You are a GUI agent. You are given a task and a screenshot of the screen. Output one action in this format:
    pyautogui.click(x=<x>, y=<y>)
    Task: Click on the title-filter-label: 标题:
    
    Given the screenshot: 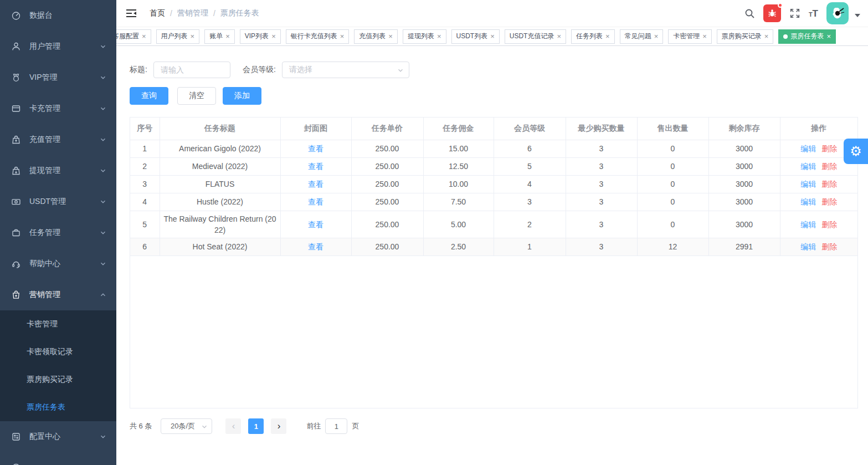 What is the action you would take?
    pyautogui.click(x=138, y=70)
    